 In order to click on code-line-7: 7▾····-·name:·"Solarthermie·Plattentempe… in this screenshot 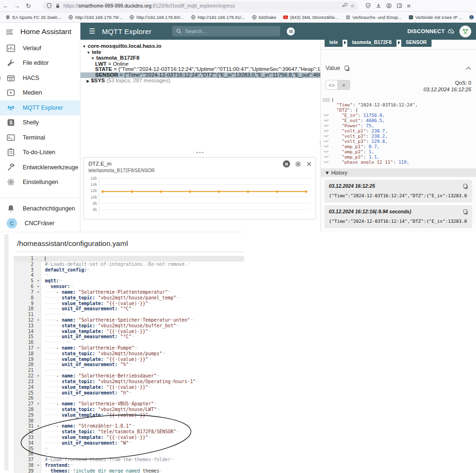, I will do `click(129, 292)`.